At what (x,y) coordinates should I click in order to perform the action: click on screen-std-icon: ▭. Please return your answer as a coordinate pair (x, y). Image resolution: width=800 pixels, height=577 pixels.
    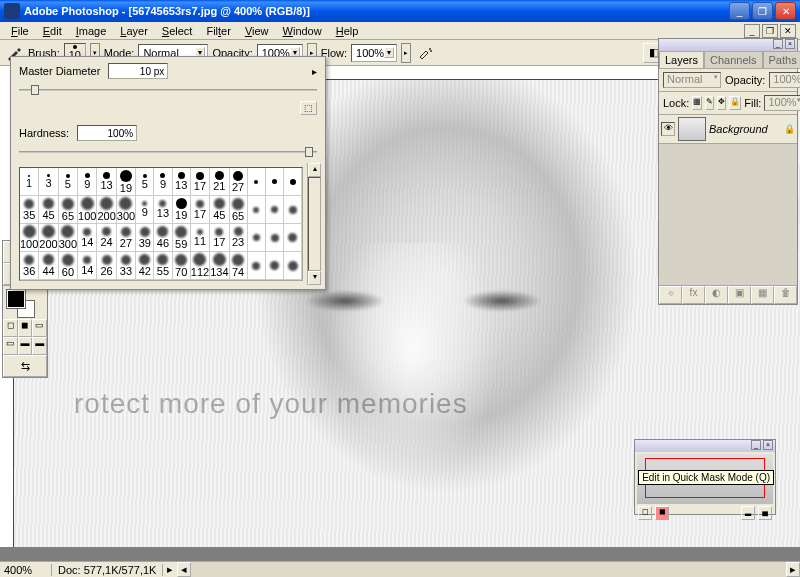
    Looking at the image, I should click on (10, 346).